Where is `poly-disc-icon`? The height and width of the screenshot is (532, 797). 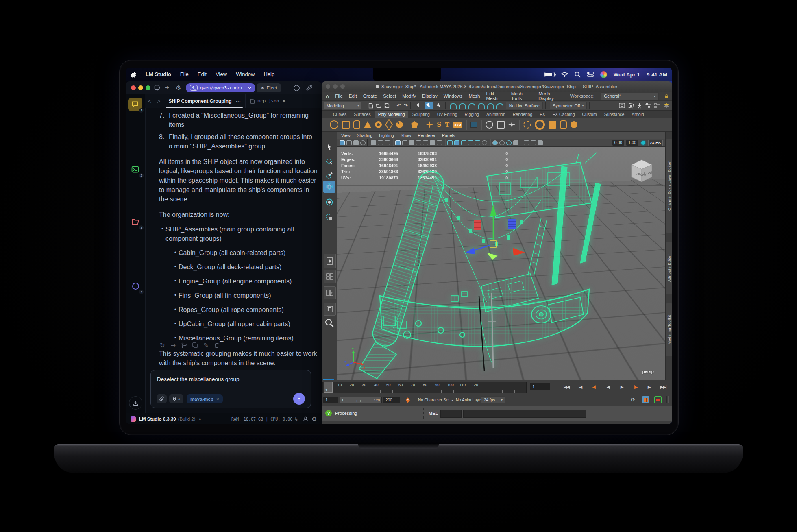
poly-disc-icon is located at coordinates (399, 124).